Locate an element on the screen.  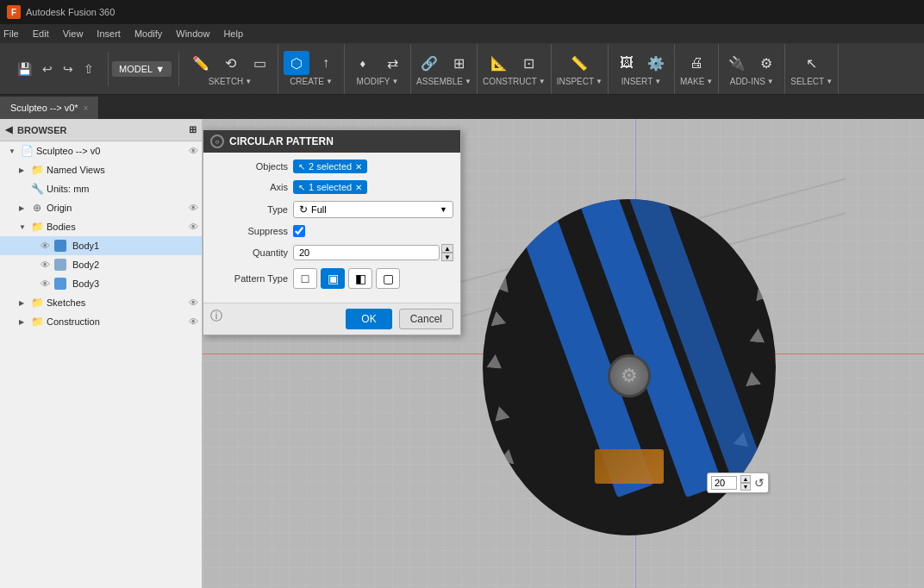
qty-overlay-input: 20 is located at coordinates (724, 483).